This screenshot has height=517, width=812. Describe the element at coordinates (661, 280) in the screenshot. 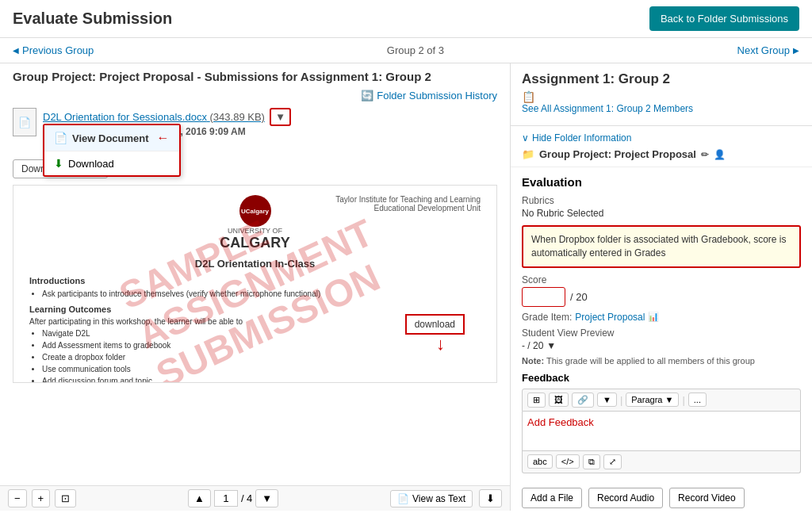

I see `score-label: Score` at that location.